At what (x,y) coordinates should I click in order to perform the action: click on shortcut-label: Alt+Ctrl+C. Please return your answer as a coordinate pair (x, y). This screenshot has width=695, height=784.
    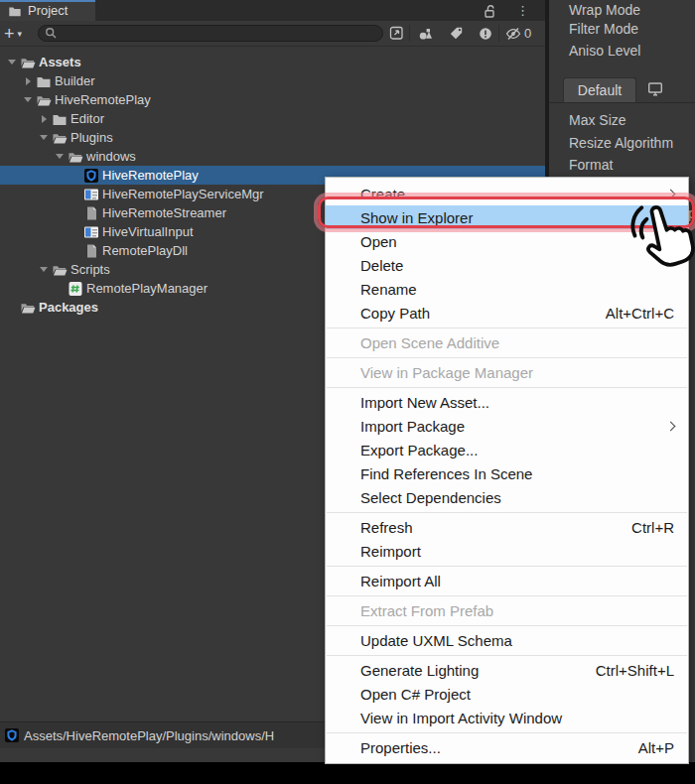
    Looking at the image, I should click on (626, 314).